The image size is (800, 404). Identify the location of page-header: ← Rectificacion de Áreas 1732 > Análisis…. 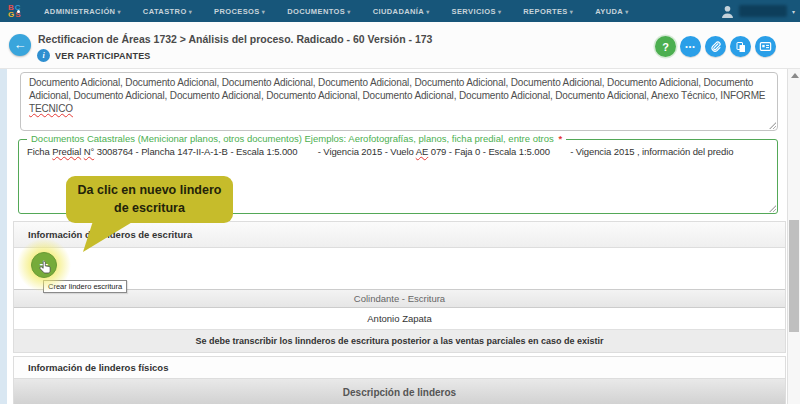
(400, 46).